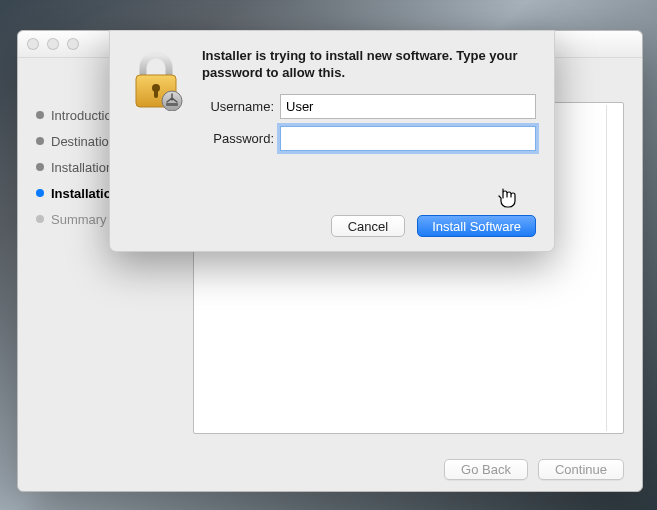  What do you see at coordinates (158, 99) in the screenshot?
I see `lock-icon` at bounding box center [158, 99].